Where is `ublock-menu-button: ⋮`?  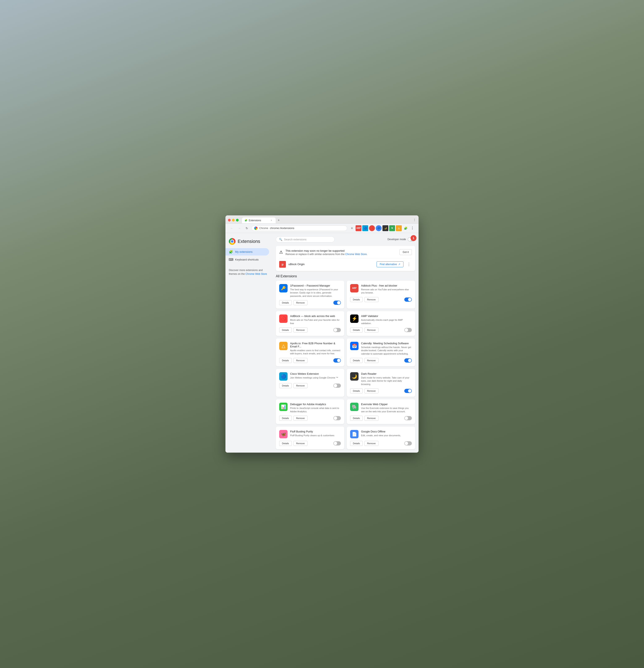
ublock-menu-button: ⋮ is located at coordinates (409, 264).